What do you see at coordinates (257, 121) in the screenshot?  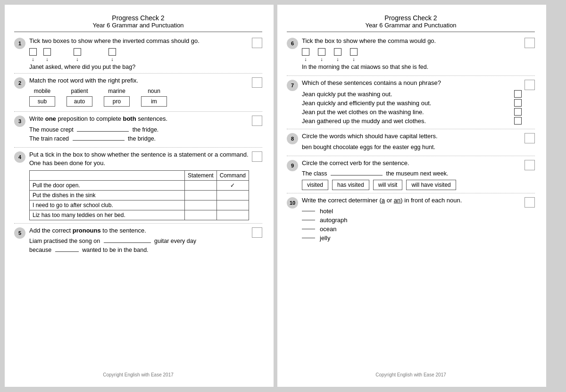 I see `q3-score-box` at bounding box center [257, 121].